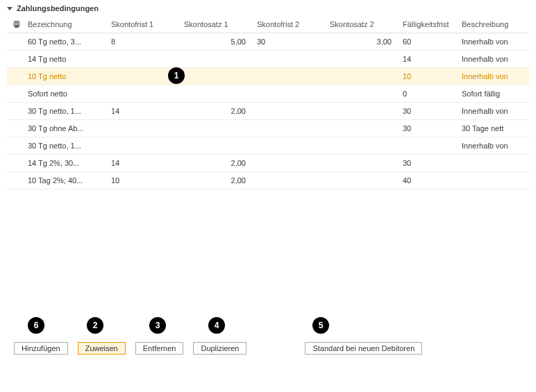  I want to click on caret-down-icon, so click(10, 8).